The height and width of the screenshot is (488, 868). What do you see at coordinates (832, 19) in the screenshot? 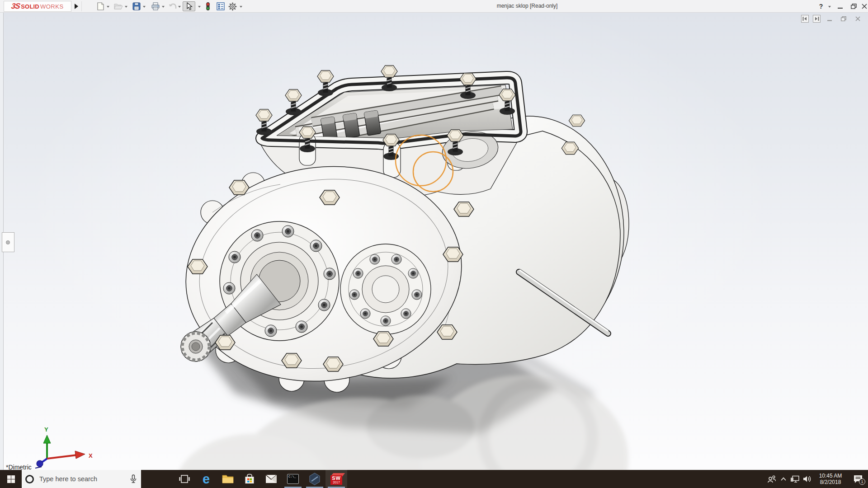
I see `document-window-controls` at bounding box center [832, 19].